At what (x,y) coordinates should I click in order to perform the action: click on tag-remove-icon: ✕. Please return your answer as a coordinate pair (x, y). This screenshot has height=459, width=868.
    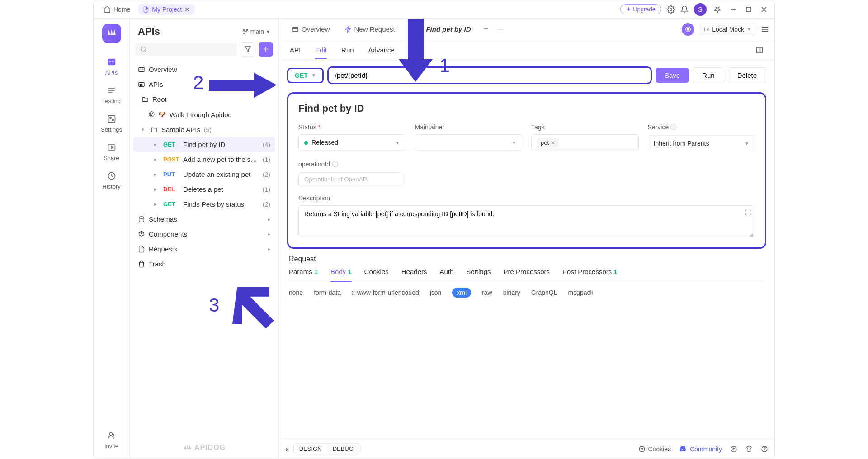
    Looking at the image, I should click on (553, 143).